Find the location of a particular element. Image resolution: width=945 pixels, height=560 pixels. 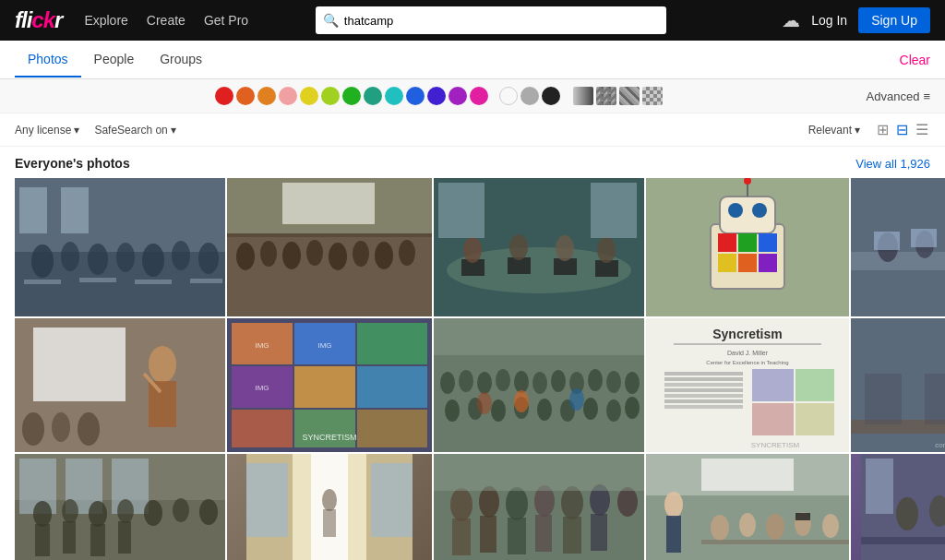

license-dropdown: Any license ▾ is located at coordinates (47, 130).